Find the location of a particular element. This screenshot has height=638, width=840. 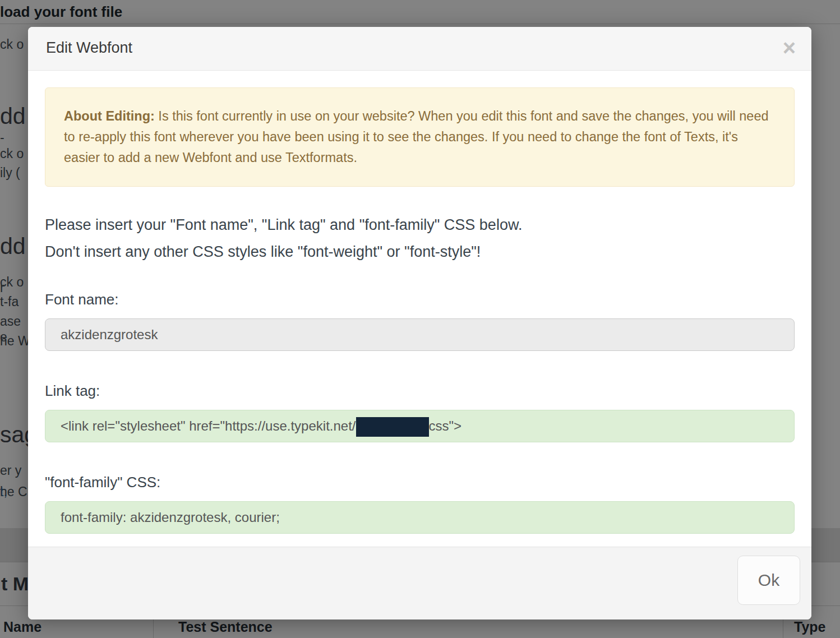

close-icon: × is located at coordinates (790, 48).